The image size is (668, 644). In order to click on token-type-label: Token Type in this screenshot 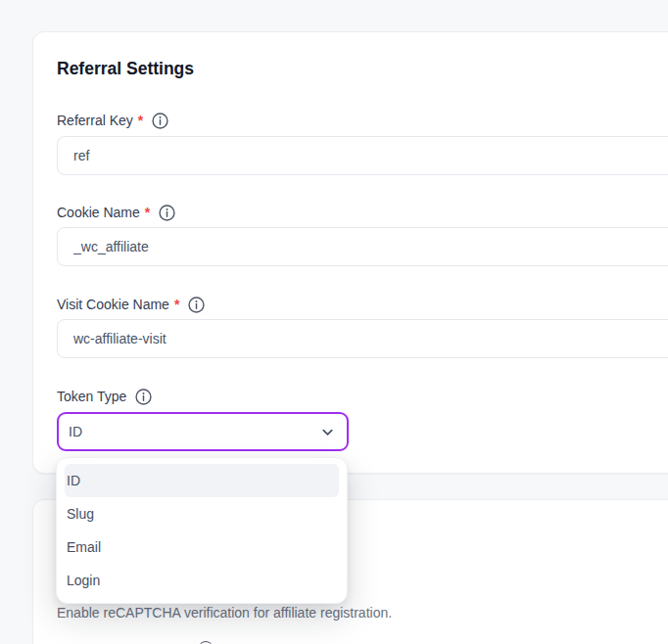, I will do `click(104, 396)`.